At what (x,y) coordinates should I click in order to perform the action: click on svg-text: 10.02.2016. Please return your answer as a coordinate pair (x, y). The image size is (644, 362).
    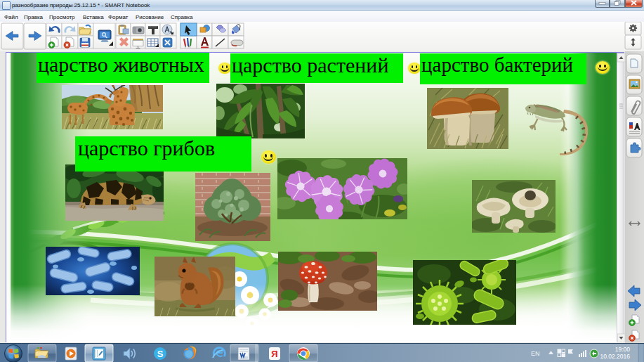
    Looking at the image, I should click on (615, 356).